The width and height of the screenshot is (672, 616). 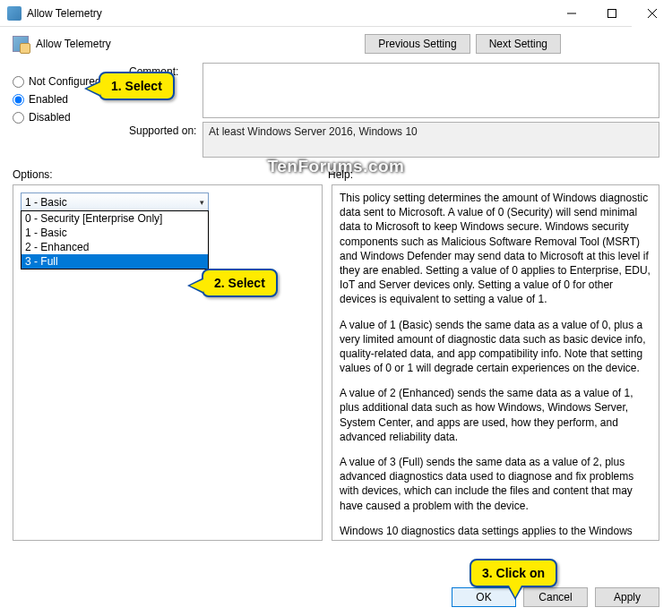 What do you see at coordinates (14, 13) in the screenshot?
I see `window-icon` at bounding box center [14, 13].